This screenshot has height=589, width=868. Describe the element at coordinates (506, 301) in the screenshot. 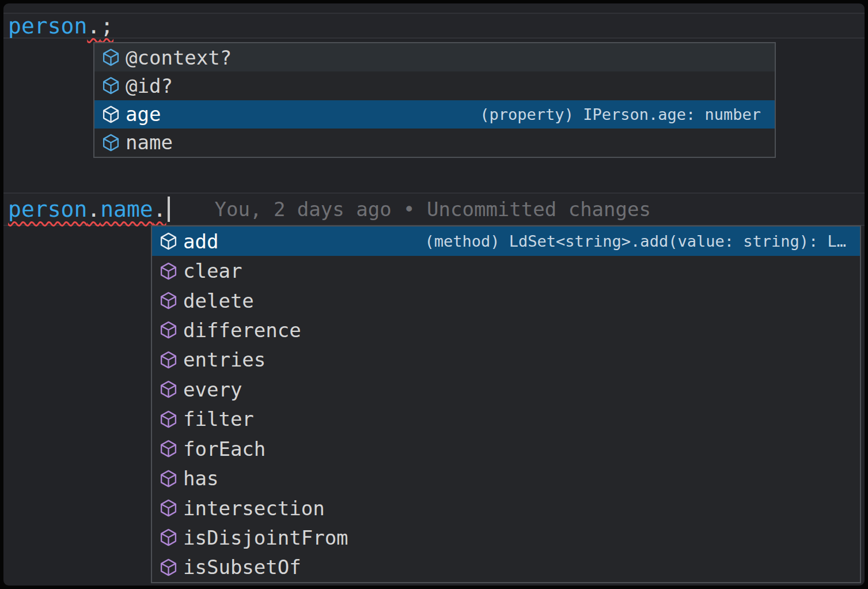

I see `suggestion-item-delete: delete` at that location.